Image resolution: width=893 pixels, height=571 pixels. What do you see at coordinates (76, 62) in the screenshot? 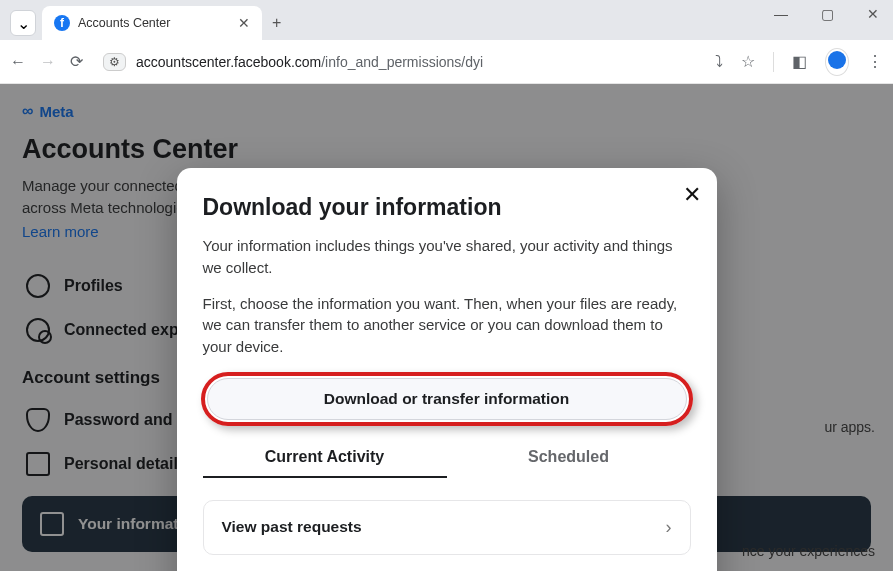
I see `reload-button: ⟳` at bounding box center [76, 62].